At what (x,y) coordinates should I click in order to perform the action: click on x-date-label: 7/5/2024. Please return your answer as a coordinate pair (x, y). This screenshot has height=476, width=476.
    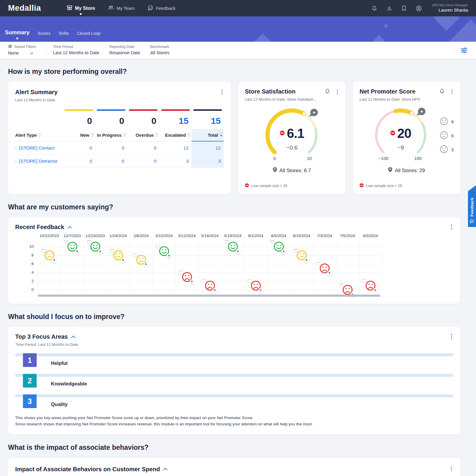
    Looking at the image, I should click on (347, 236).